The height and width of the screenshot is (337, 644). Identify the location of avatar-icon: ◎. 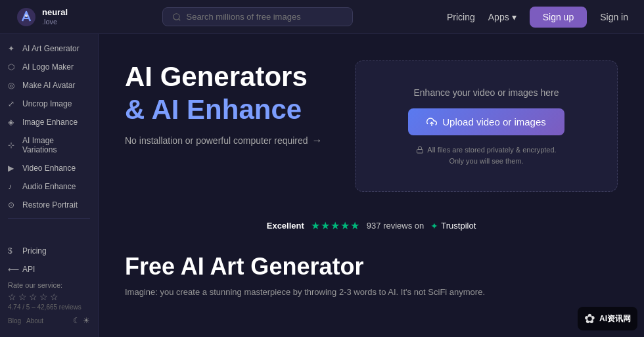
(12, 85).